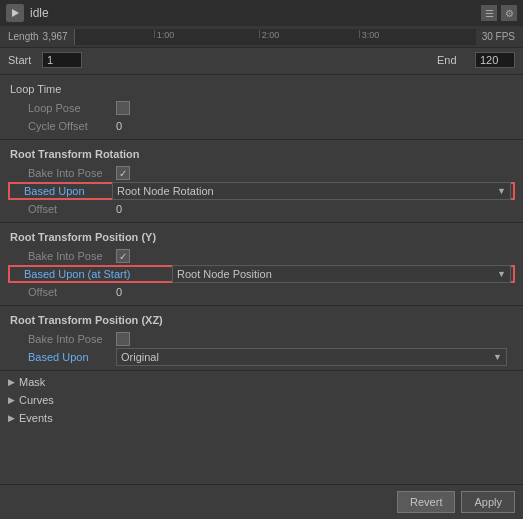 This screenshot has width=523, height=519. Describe the element at coordinates (262, 418) in the screenshot. I see `events-section: ▶ Events` at that location.